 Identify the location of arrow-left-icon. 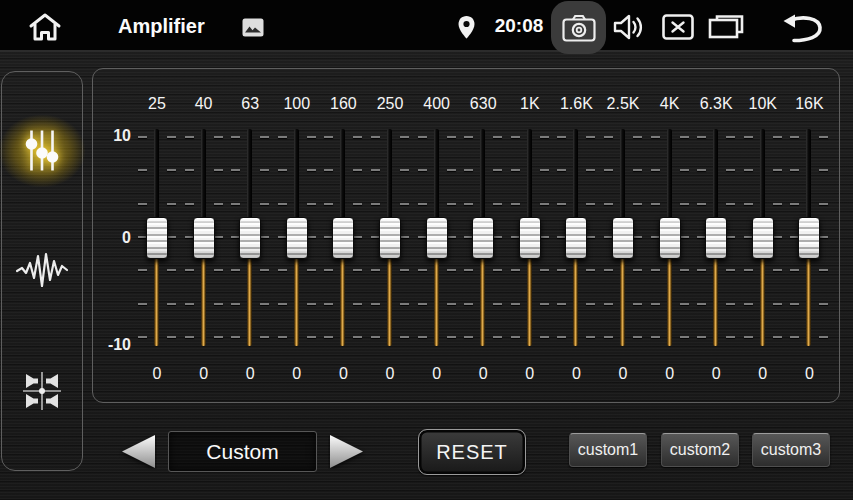
(138, 452).